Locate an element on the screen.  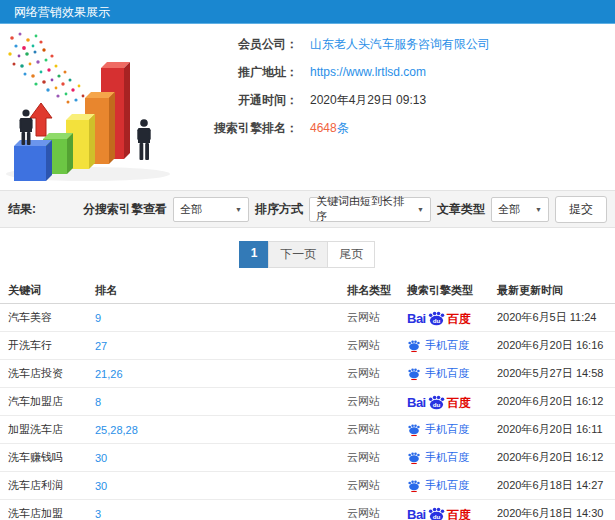
keyword-cell: 汽车加盟店 is located at coordinates (52, 402).